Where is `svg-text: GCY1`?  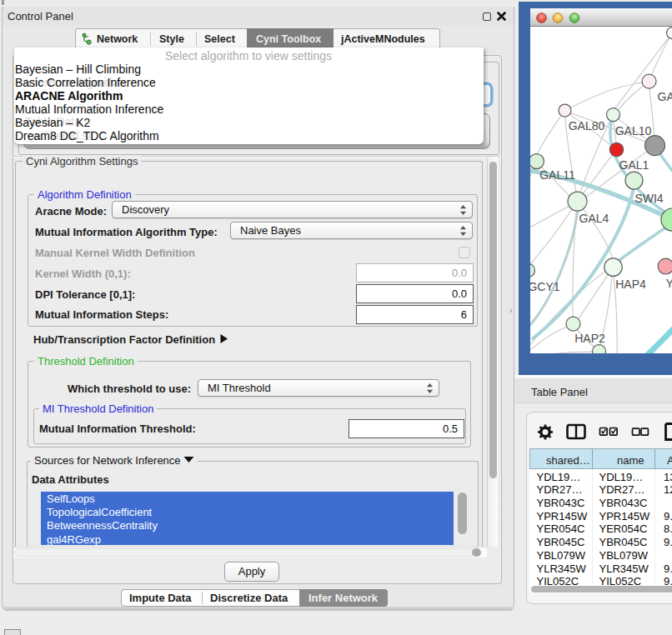
svg-text: GCY1 is located at coordinates (545, 287).